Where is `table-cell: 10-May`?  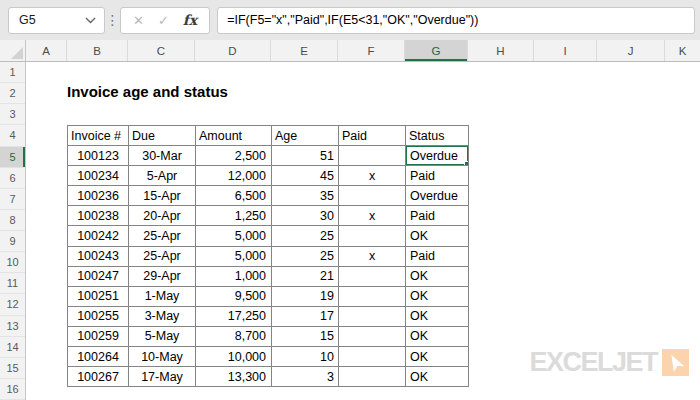 table-cell: 10-May is located at coordinates (162, 357).